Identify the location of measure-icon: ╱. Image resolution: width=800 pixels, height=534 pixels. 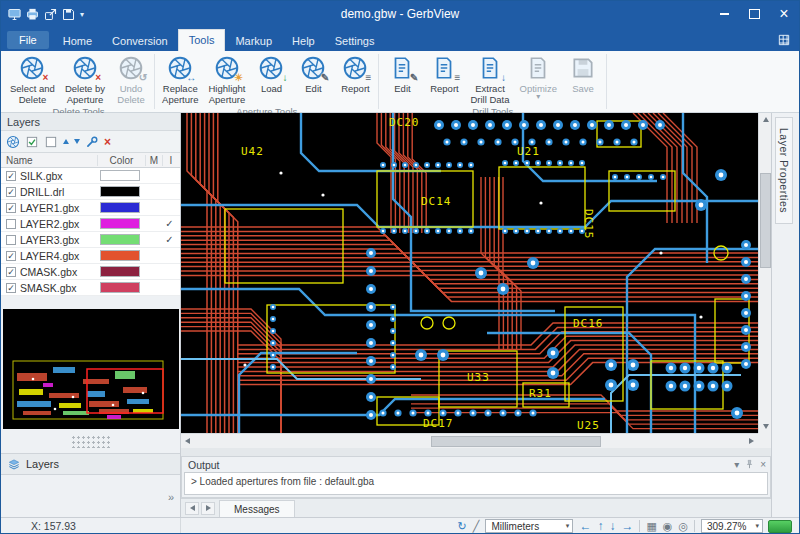
(476, 526).